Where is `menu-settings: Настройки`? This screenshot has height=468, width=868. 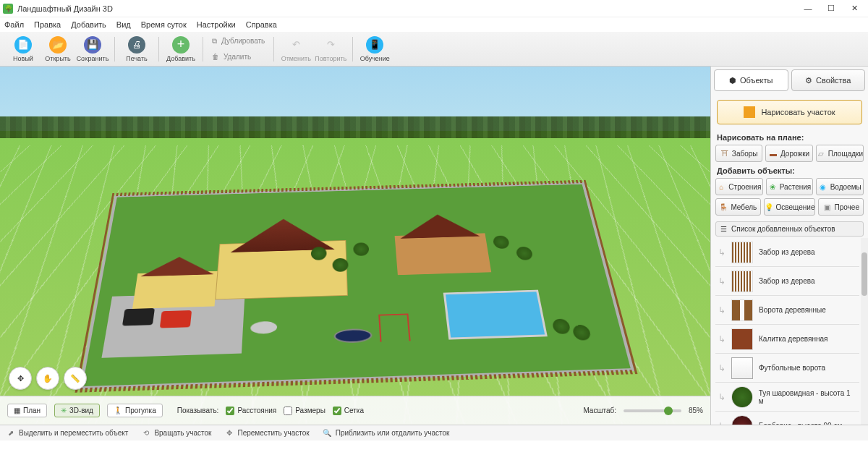 menu-settings: Настройки is located at coordinates (216, 25).